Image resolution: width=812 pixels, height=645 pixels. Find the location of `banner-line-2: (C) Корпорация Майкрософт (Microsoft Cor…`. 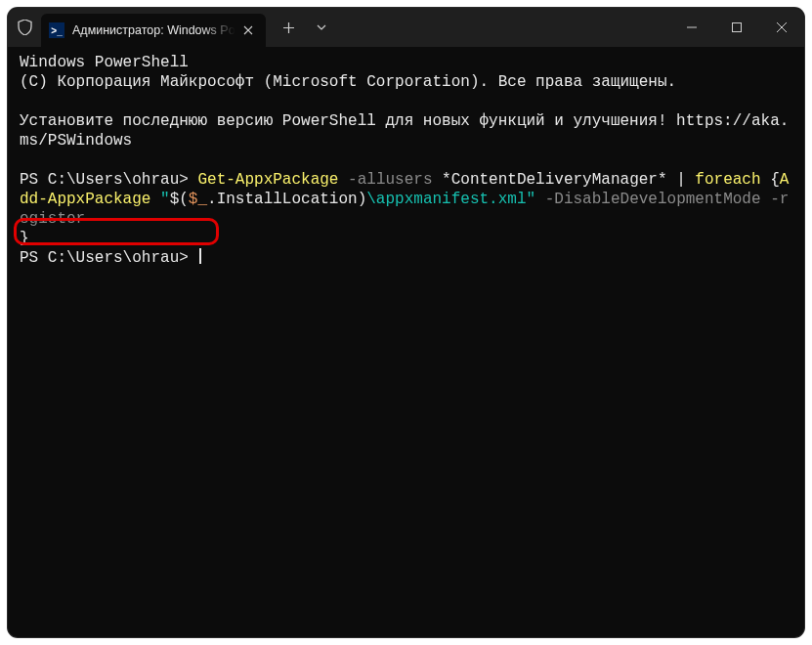

banner-line-2: (C) Корпорация Майкрософт (Microsoft Cor… is located at coordinates (348, 82).